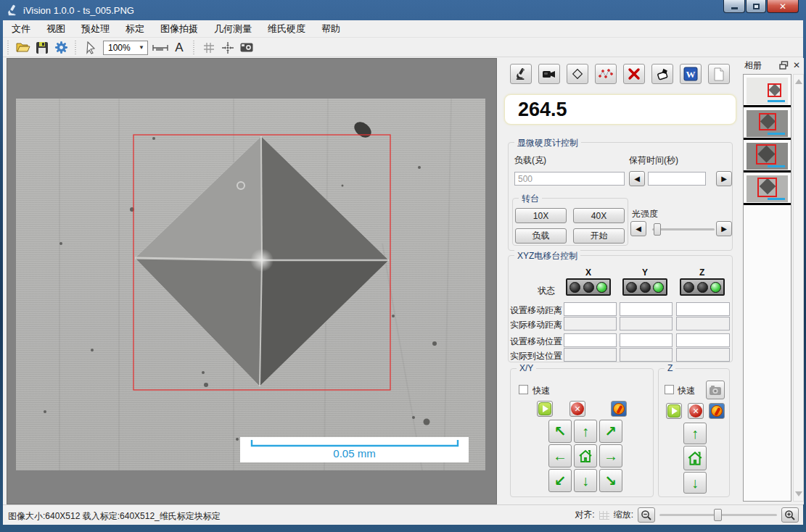  I want to click on jog-up-button: ↑, so click(585, 431).